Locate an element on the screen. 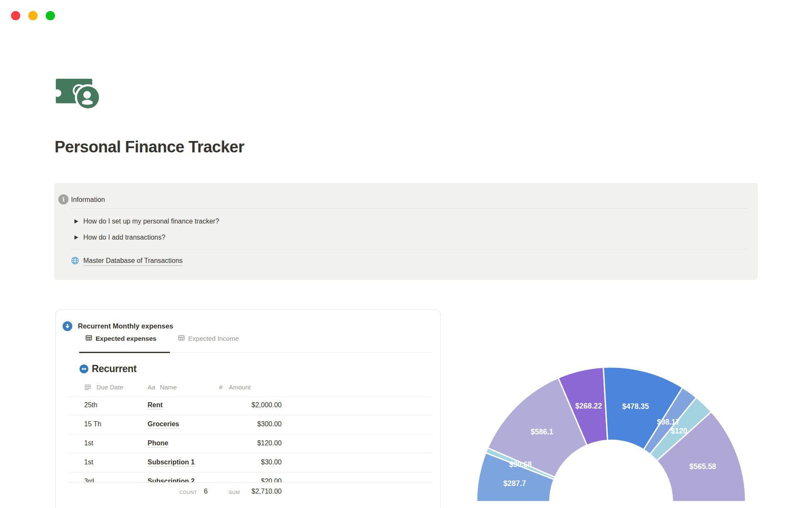 The height and width of the screenshot is (508, 812). column-header-name: Name is located at coordinates (168, 387).